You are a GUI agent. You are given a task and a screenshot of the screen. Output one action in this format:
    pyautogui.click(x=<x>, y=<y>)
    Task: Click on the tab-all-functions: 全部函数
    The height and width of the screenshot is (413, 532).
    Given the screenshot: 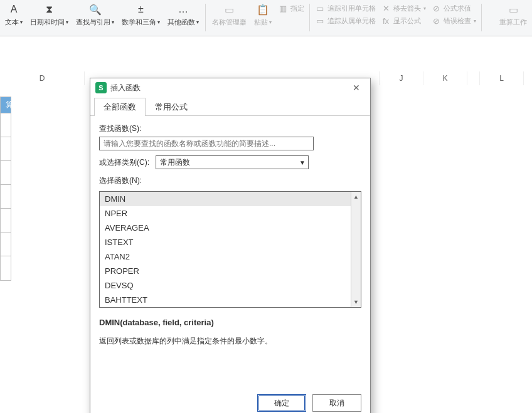 What is the action you would take?
    pyautogui.click(x=120, y=107)
    